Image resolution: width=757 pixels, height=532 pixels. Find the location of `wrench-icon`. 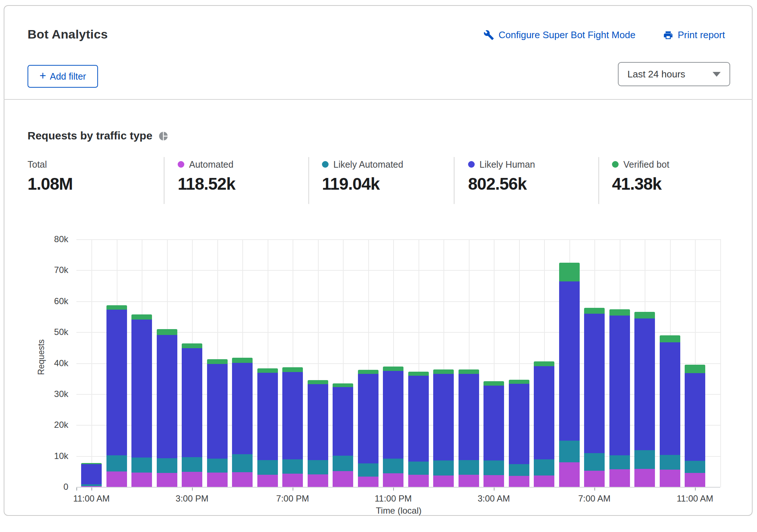

wrench-icon is located at coordinates (489, 35).